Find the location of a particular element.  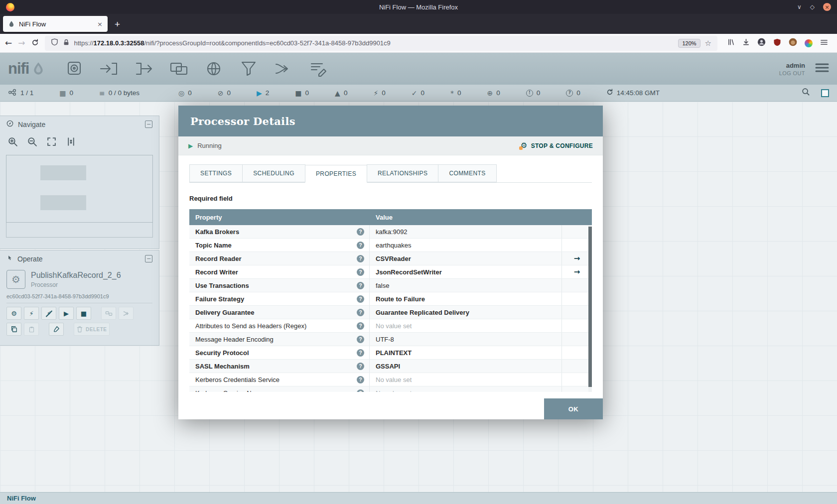

table-row: Failure Strategy? Route to Failure is located at coordinates (391, 299).